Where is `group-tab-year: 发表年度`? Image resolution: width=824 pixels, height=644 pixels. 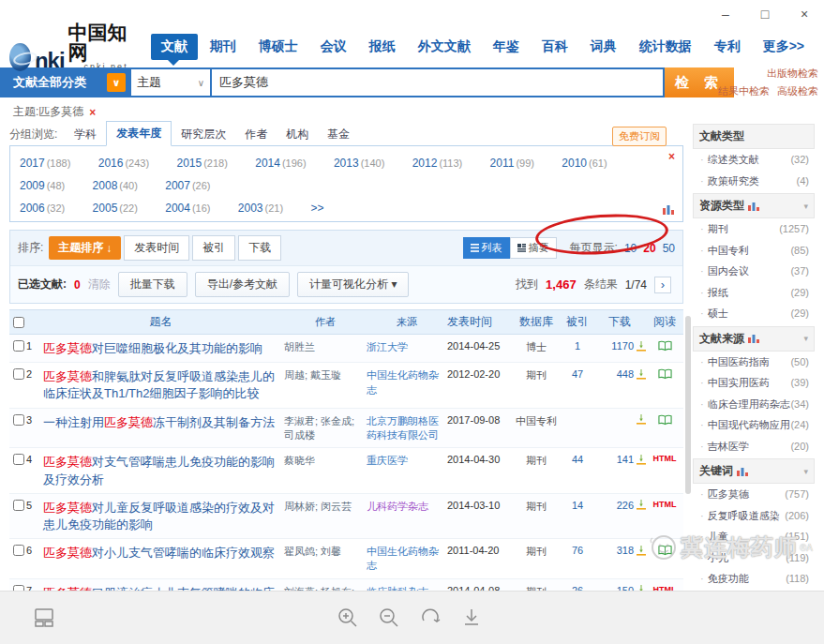
group-tab-year: 发表年度 is located at coordinates (139, 133).